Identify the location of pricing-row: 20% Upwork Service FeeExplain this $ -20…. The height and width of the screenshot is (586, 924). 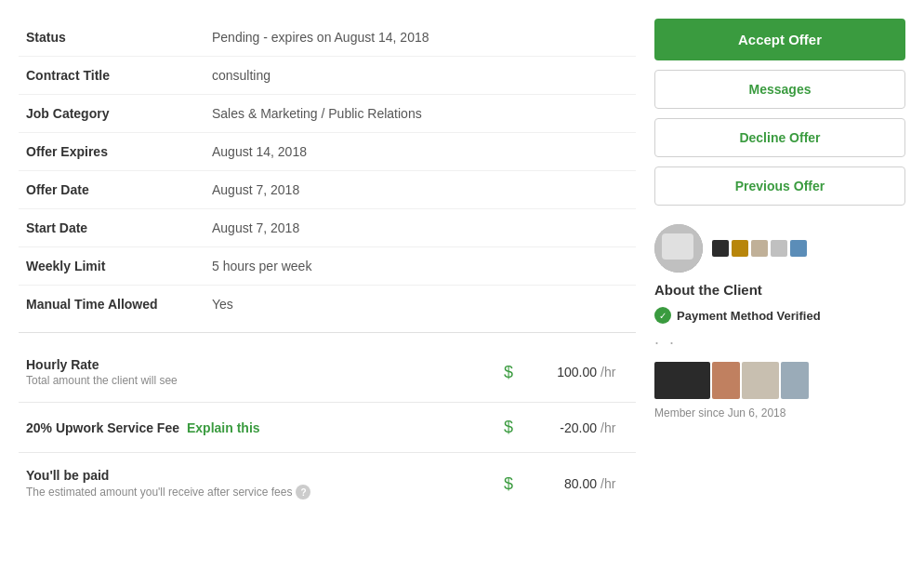
(327, 428).